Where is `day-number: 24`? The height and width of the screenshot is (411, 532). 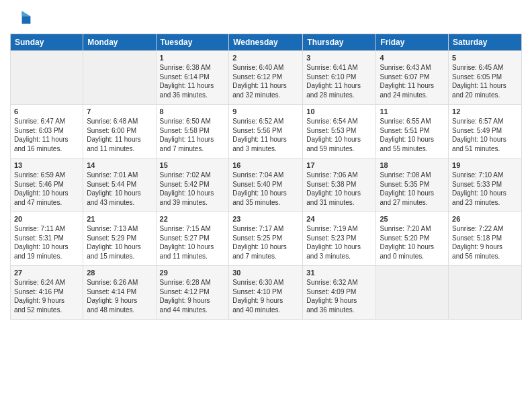 day-number: 24 is located at coordinates (339, 219).